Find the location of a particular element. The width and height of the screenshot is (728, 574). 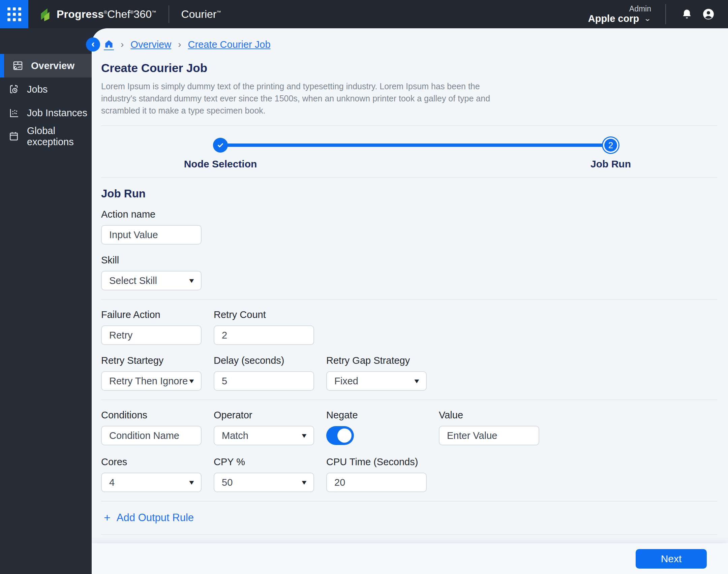

brand-logo: Progress®Chef®360™ is located at coordinates (97, 14).